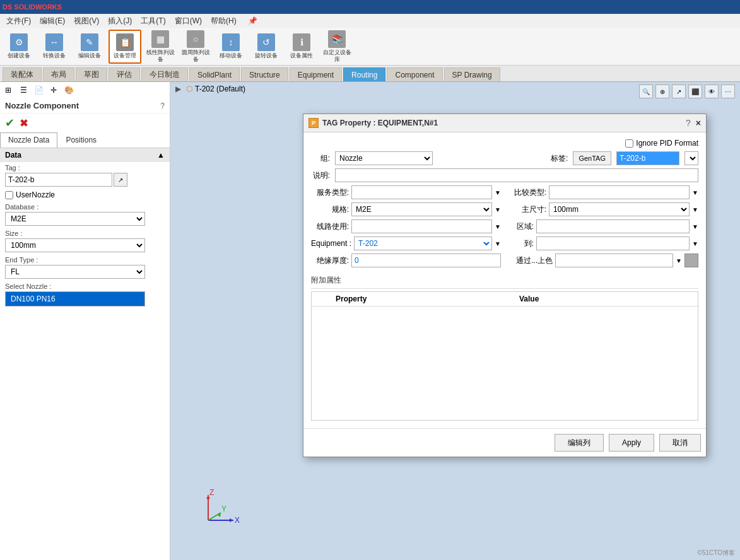  Describe the element at coordinates (667, 143) in the screenshot. I see `ignore-pid-label: Ignore PID Format` at that location.